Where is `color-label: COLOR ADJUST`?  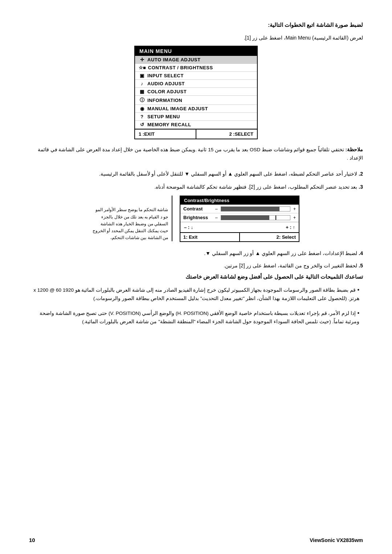 color-label: COLOR ADJUST is located at coordinates (167, 91).